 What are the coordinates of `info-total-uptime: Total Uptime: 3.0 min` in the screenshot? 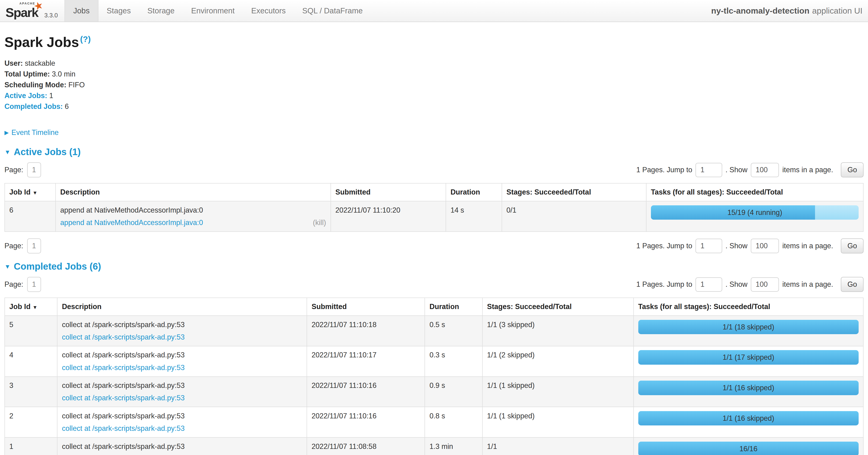 It's located at (434, 74).